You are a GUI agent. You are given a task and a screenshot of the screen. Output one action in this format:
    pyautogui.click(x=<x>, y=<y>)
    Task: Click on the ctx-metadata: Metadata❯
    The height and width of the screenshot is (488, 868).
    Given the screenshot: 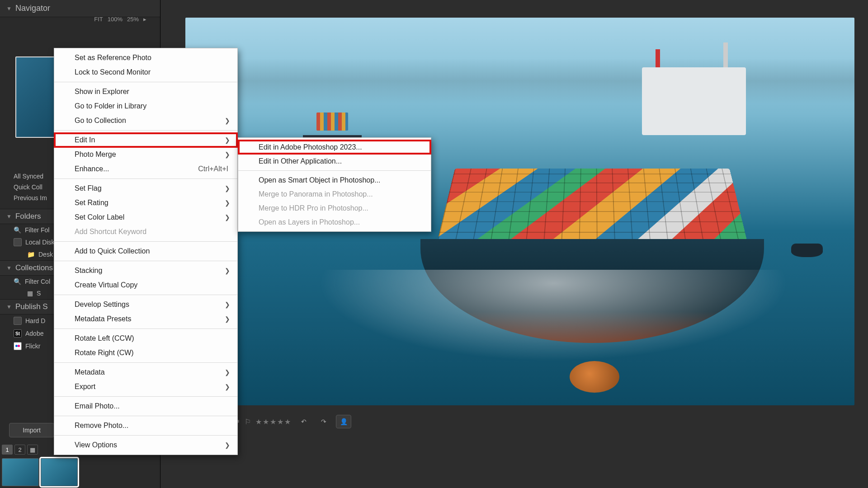 What is the action you would take?
    pyautogui.click(x=146, y=372)
    